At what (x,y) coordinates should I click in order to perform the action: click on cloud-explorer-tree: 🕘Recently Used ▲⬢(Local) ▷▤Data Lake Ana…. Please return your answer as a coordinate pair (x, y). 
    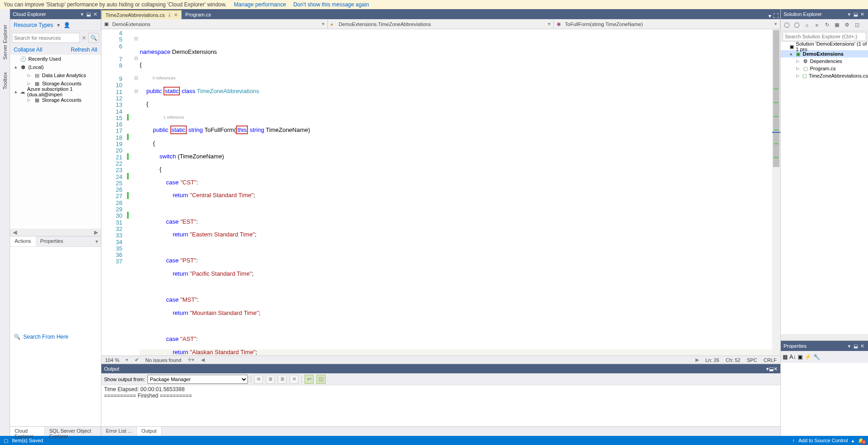
    Looking at the image, I should click on (56, 141).